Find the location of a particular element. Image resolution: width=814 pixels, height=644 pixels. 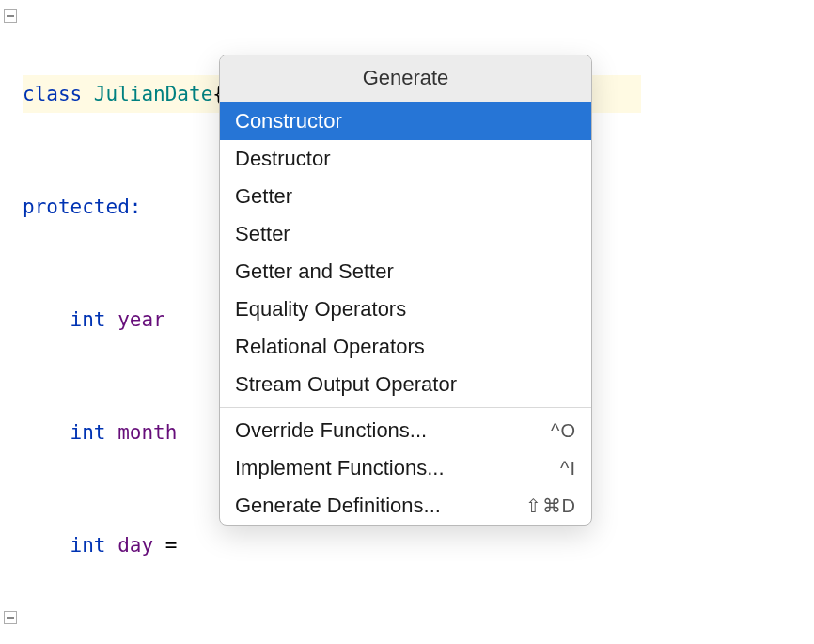

class-name: JulianDate is located at coordinates (153, 94).